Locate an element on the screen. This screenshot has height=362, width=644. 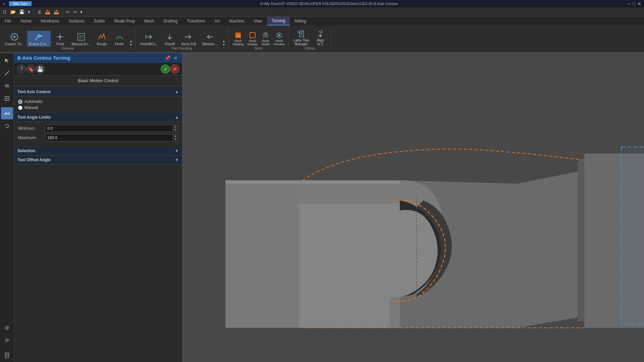
custom-th-button: Custom Th... is located at coordinates (14, 39).